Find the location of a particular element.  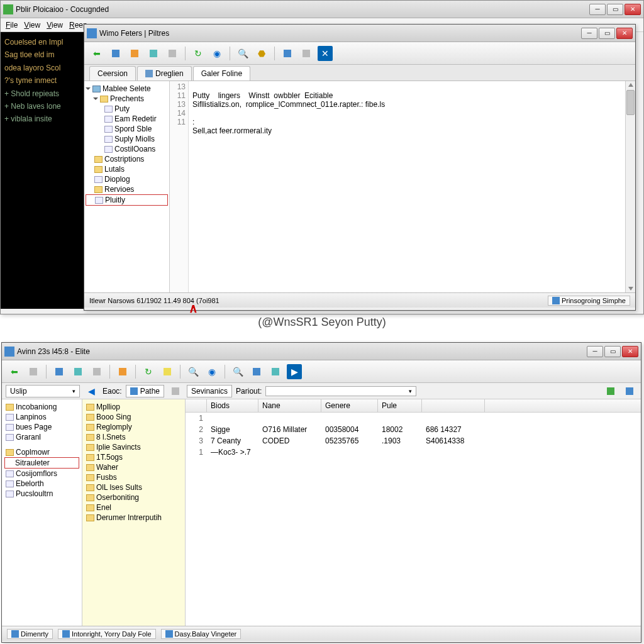

tree-node: Puty is located at coordinates (127, 109).